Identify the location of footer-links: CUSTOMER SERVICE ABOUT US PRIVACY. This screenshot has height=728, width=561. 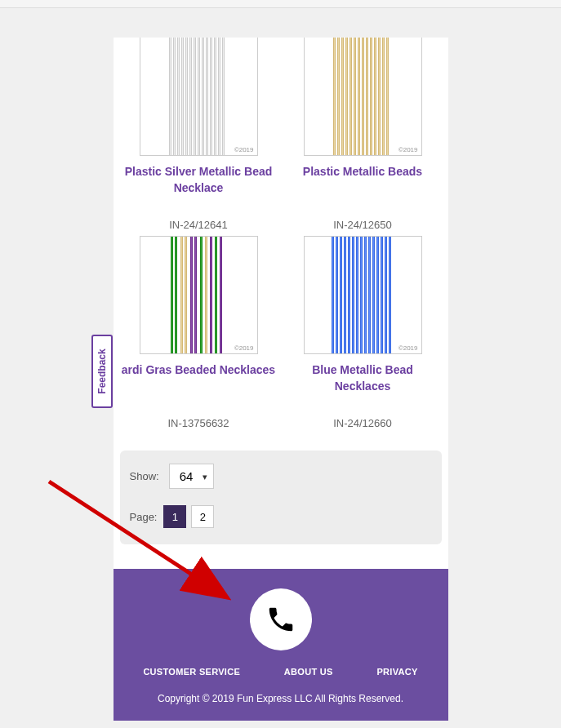
(281, 672).